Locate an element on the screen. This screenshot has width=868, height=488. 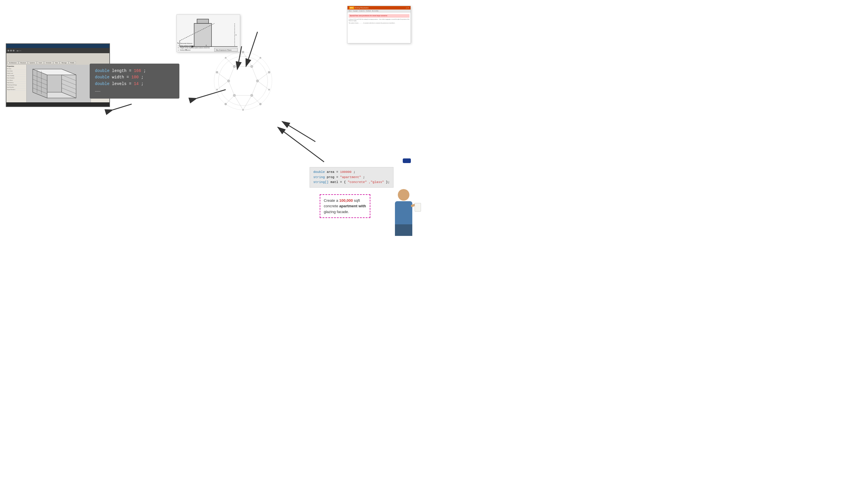
code-box: double length = 166 ; double width = 100… is located at coordinates (134, 81).